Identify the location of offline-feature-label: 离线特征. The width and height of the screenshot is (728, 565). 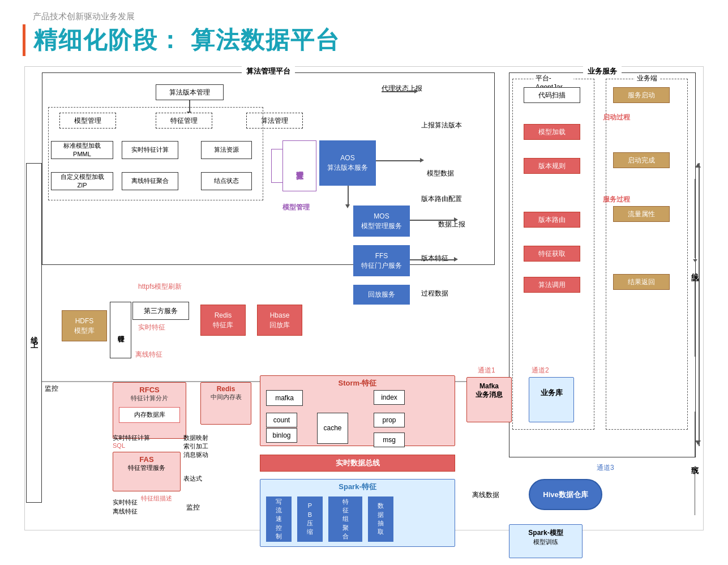
(149, 354).